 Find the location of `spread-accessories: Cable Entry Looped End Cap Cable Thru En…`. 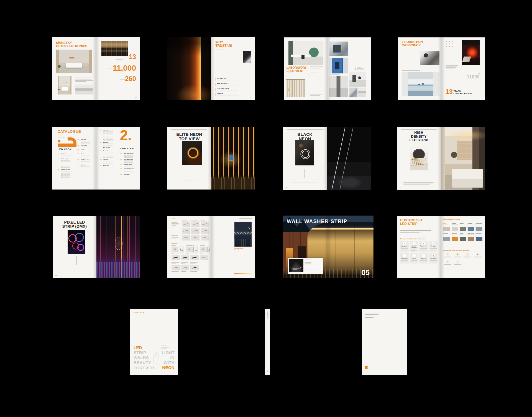

spread-accessories: Cable Entry Looped End Cap Cable Thru En… is located at coordinates (211, 247).